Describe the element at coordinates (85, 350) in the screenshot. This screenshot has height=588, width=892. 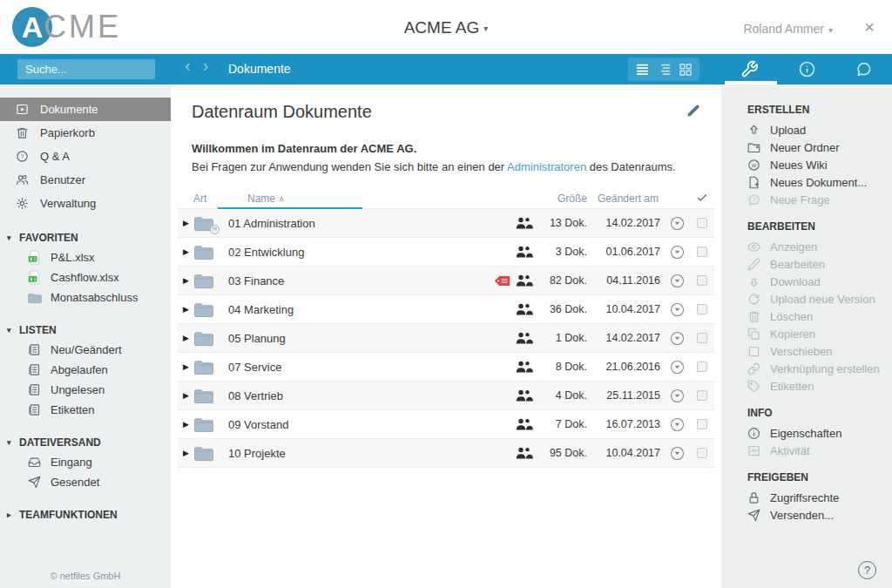
I see `sidebar-item-neu-geändert: Neu/Geändert` at that location.